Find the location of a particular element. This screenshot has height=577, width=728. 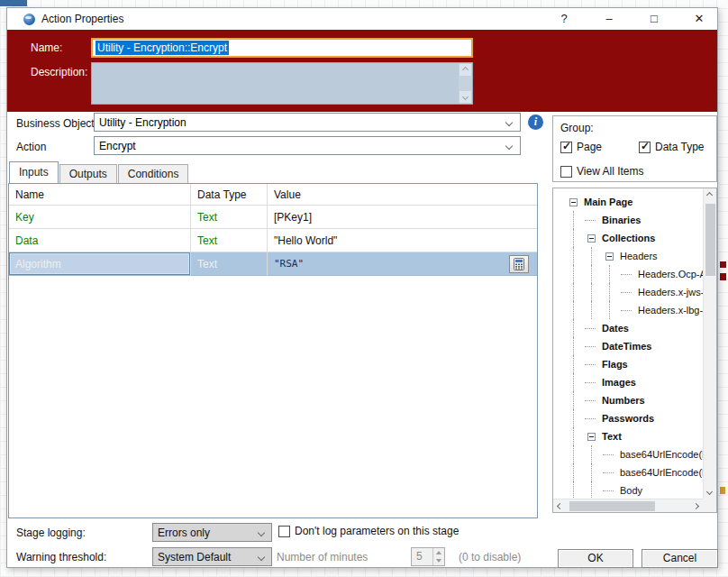

tree-item-body: Body is located at coordinates (628, 490).